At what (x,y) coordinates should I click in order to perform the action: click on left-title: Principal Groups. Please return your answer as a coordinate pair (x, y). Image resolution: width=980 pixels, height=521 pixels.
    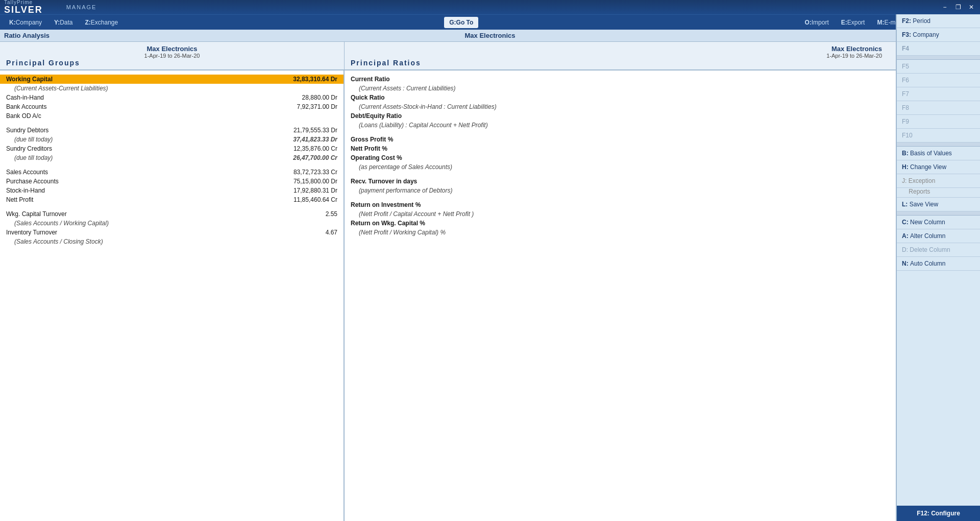
    Looking at the image, I should click on (172, 63).